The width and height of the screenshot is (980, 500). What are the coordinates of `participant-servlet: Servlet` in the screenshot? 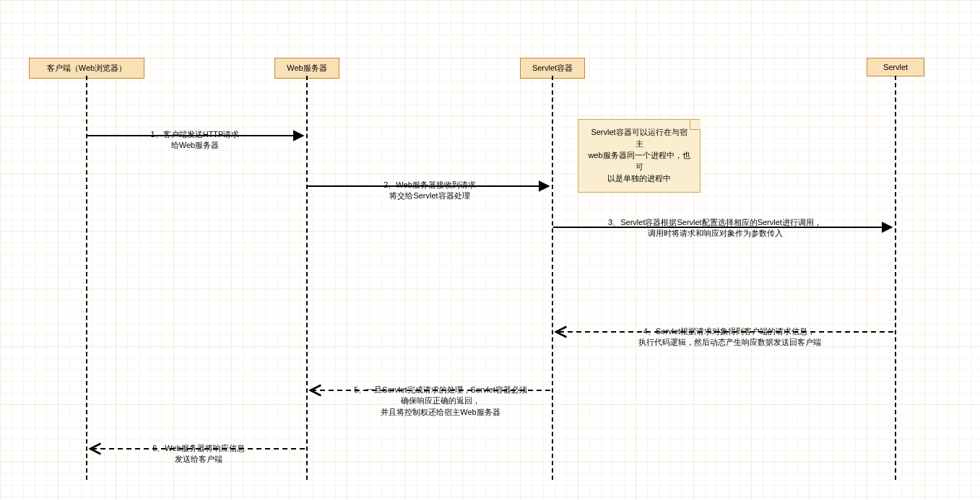 It's located at (896, 67).